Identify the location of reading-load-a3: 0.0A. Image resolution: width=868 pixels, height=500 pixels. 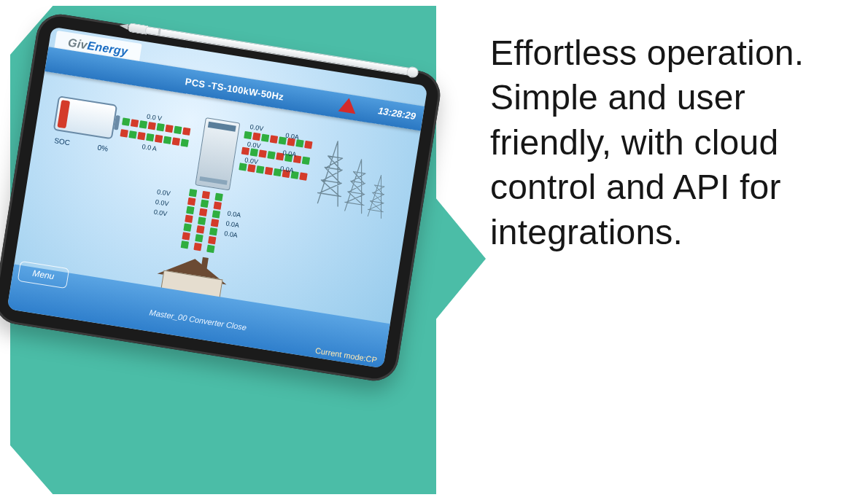
(231, 235).